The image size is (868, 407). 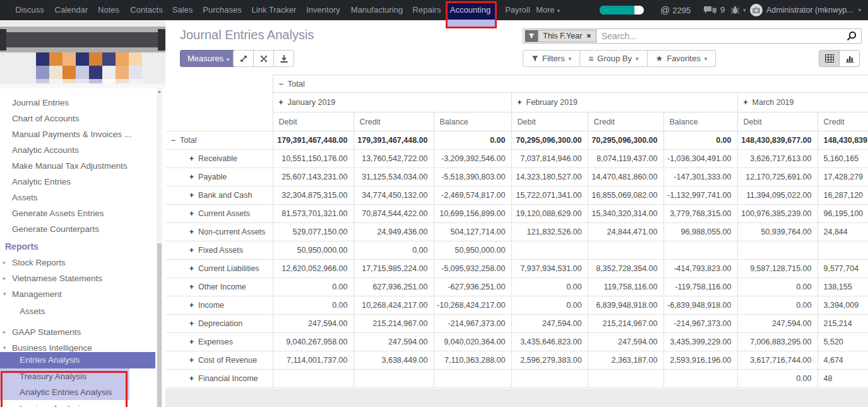 What do you see at coordinates (33, 263) in the screenshot?
I see `sidebar-item-stock-reports: ▸Stock Reports` at bounding box center [33, 263].